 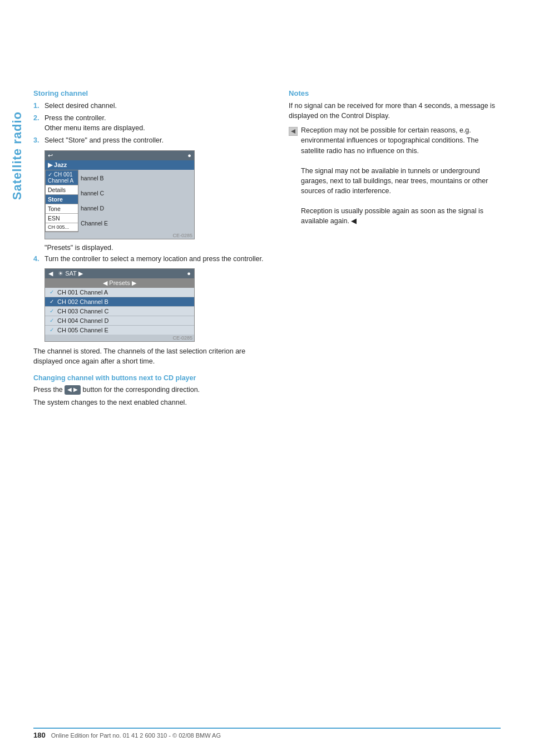 I want to click on screen1-esn: ESN, so click(x=62, y=218).